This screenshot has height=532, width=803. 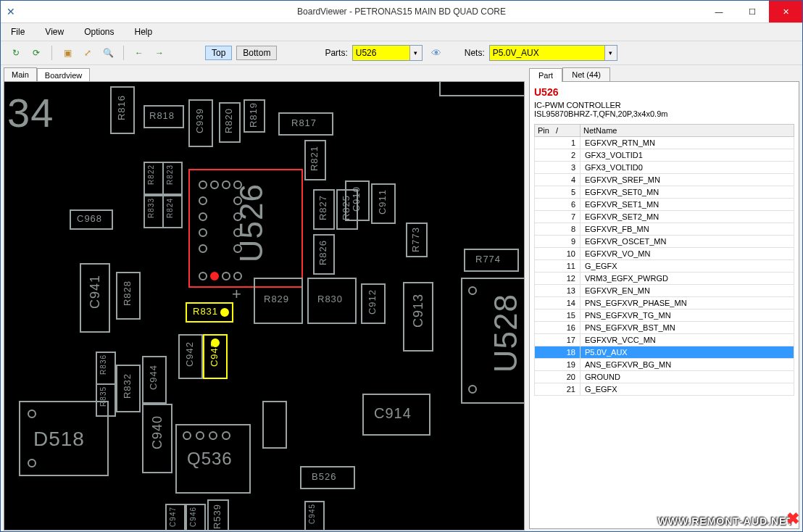 What do you see at coordinates (665, 217) in the screenshot?
I see `pin-row: 7EGFXVR_SET2_MN` at bounding box center [665, 217].